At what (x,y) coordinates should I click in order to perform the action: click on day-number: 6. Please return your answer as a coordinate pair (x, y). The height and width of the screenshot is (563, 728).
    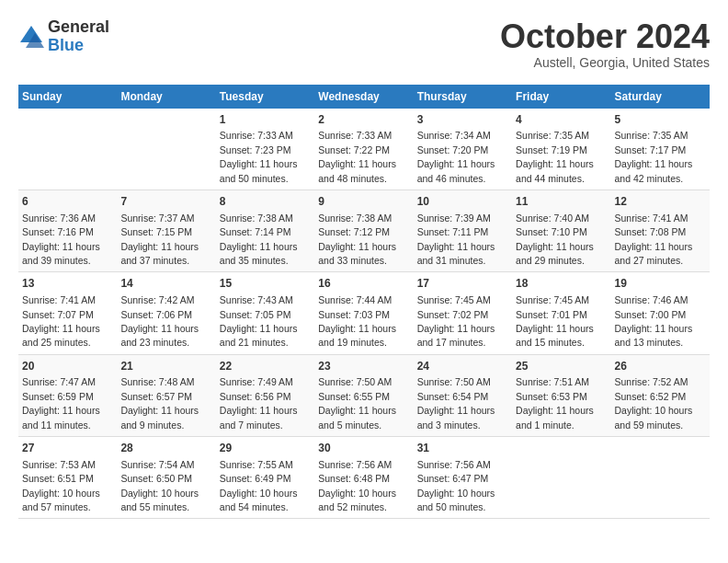
    Looking at the image, I should click on (68, 202).